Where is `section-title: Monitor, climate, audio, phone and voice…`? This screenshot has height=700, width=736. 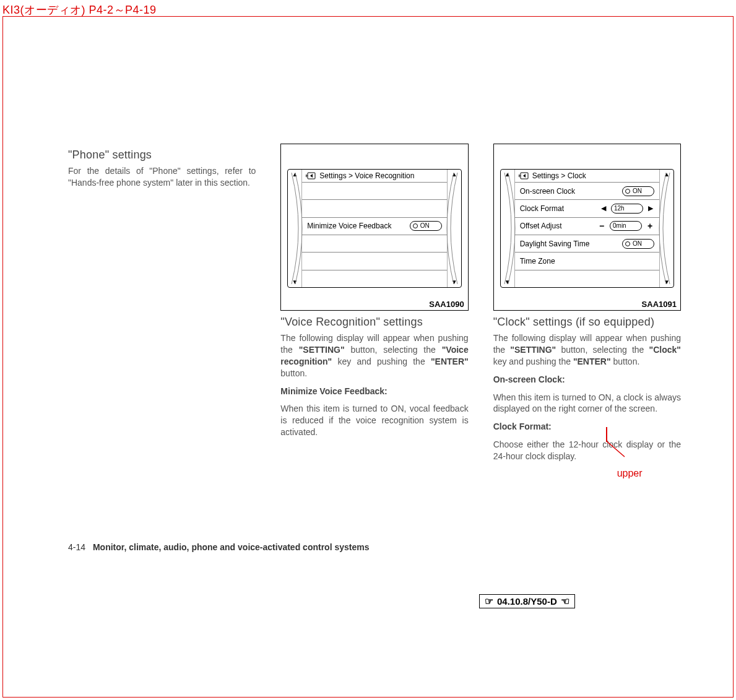
section-title: Monitor, climate, audio, phone and voice… is located at coordinates (232, 547).